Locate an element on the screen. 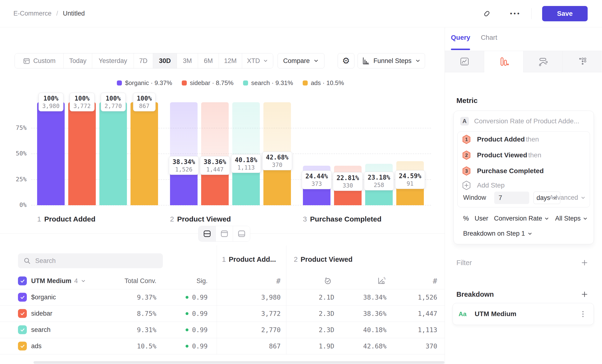 The image size is (602, 364). total-conv-column-header: Total Conv. is located at coordinates (140, 281).